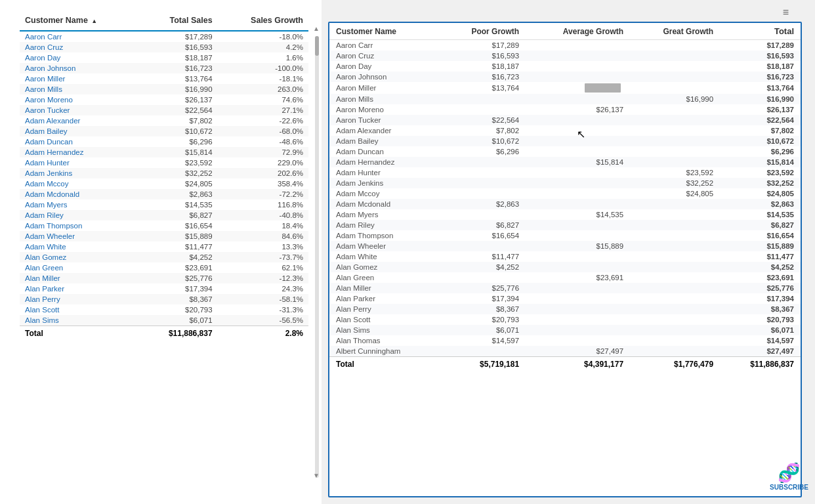 This screenshot has width=815, height=504. I want to click on hamburger-icon: ≡, so click(786, 12).